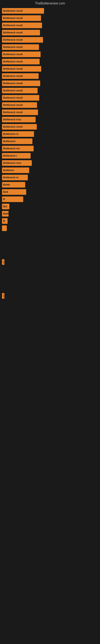  I want to click on bar-row: Bottle, so click(50, 185).